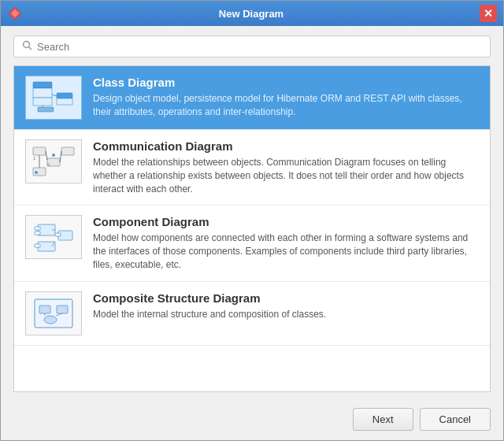 This screenshot has width=504, height=441. What do you see at coordinates (35, 158) in the screenshot?
I see `svg-text: 1:` at bounding box center [35, 158].